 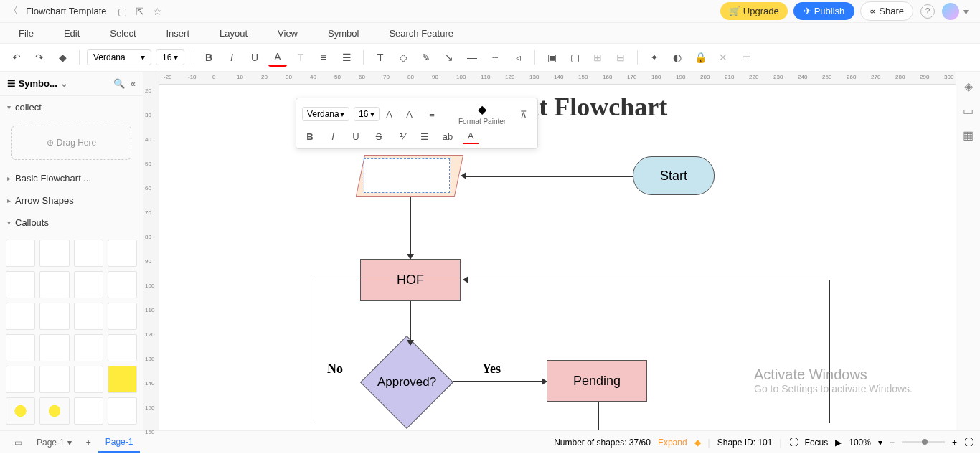 I want to click on zoom-out-icon: −, so click(x=892, y=443).